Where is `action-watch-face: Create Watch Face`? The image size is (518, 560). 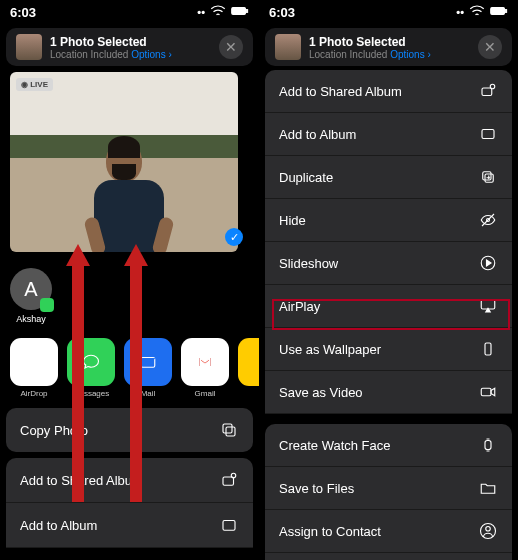
action-watch-face: Create Watch Face is located at coordinates (388, 446).